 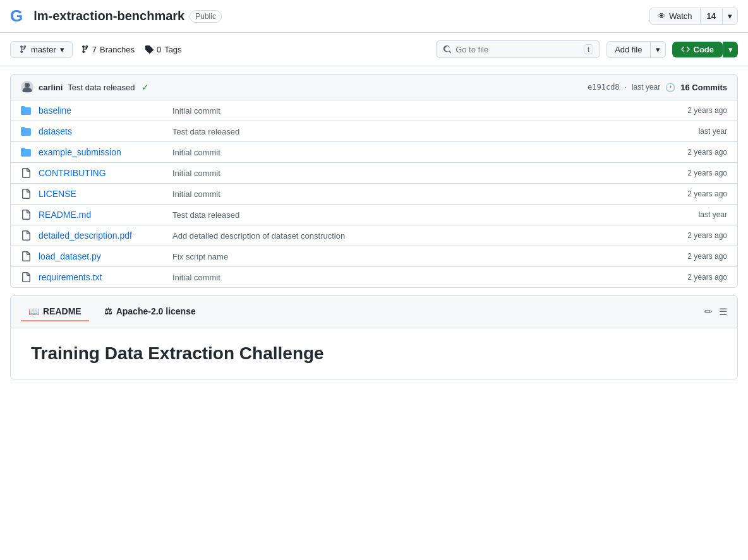 What do you see at coordinates (629, 49) in the screenshot?
I see `add-file-label: Add file` at bounding box center [629, 49].